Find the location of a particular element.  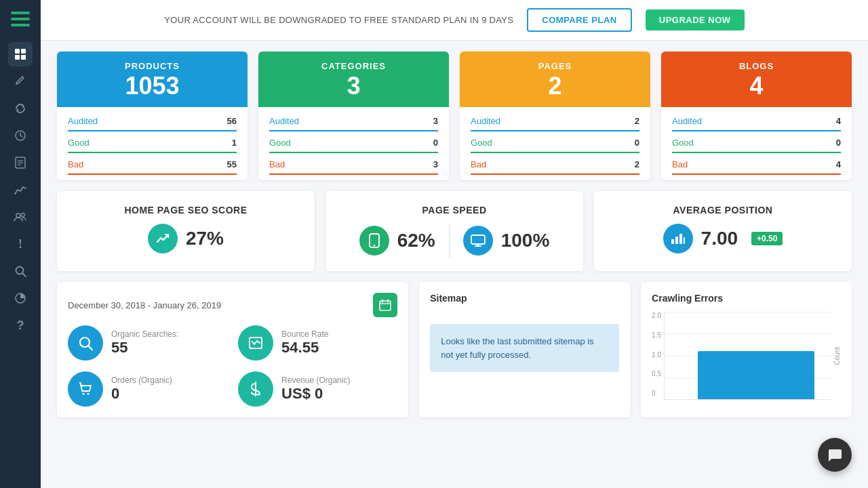

revenue-value: US$ 0 is located at coordinates (316, 394).